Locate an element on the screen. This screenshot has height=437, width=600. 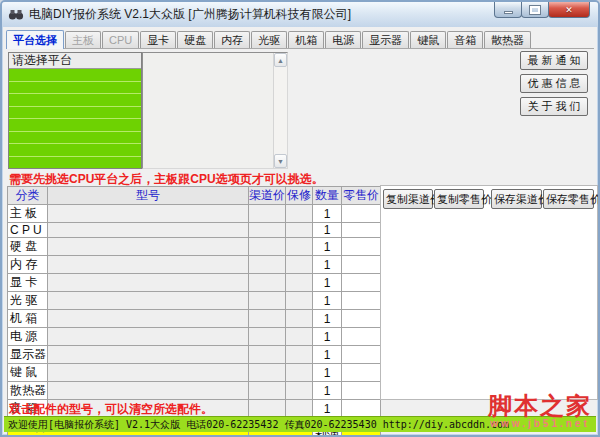
tab-odd: 光驱 is located at coordinates (269, 40).